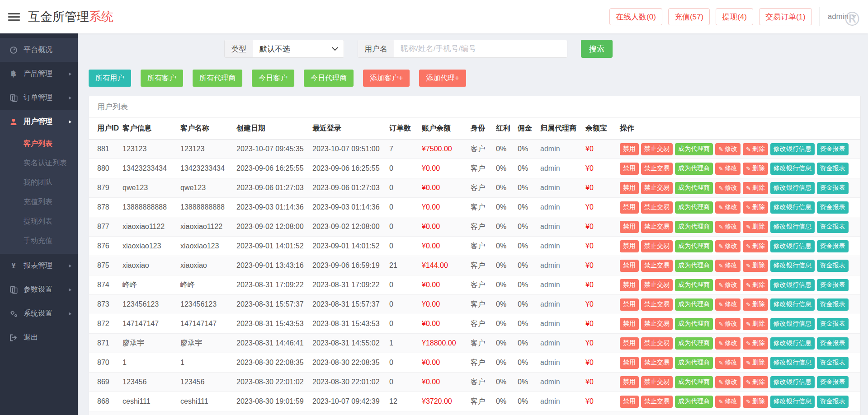 The height and width of the screenshot is (415, 868). Describe the element at coordinates (110, 78) in the screenshot. I see `all-users-button: 所有用户` at that location.